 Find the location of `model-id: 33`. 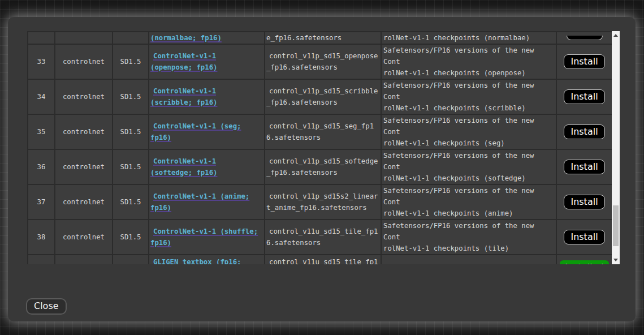

model-id: 33 is located at coordinates (41, 62).